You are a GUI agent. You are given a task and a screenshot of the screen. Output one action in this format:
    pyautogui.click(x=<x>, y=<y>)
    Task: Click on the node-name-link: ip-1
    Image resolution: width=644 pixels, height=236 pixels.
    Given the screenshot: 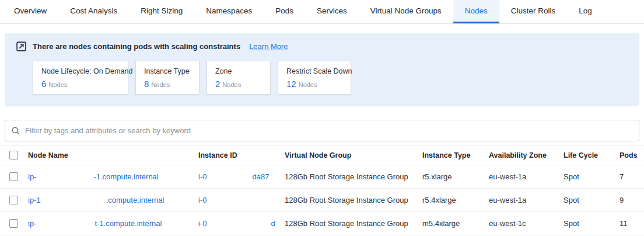 What is the action you would take?
    pyautogui.click(x=34, y=200)
    